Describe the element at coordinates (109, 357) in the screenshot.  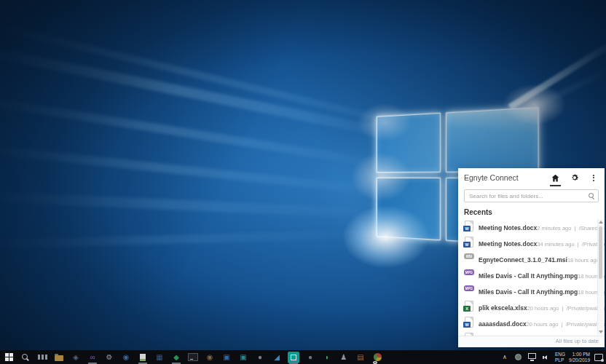
I see `settings-gear-icon: ⚙` at that location.